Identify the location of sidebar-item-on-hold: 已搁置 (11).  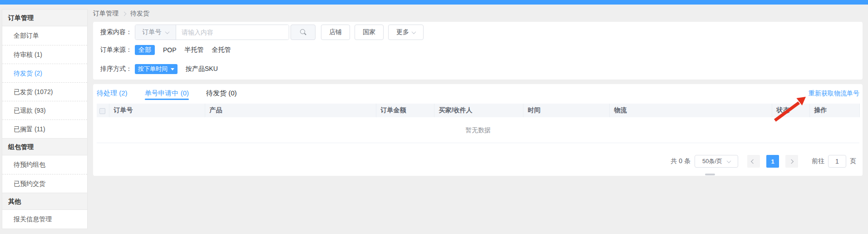
(44, 129).